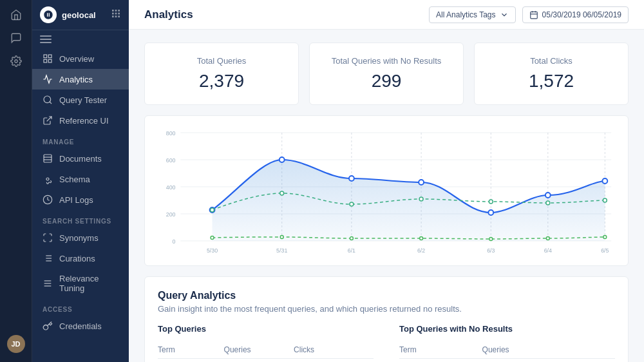 This screenshot has width=644, height=362. Describe the element at coordinates (265, 329) in the screenshot. I see `top-queries-heading: Top Queries` at that location.